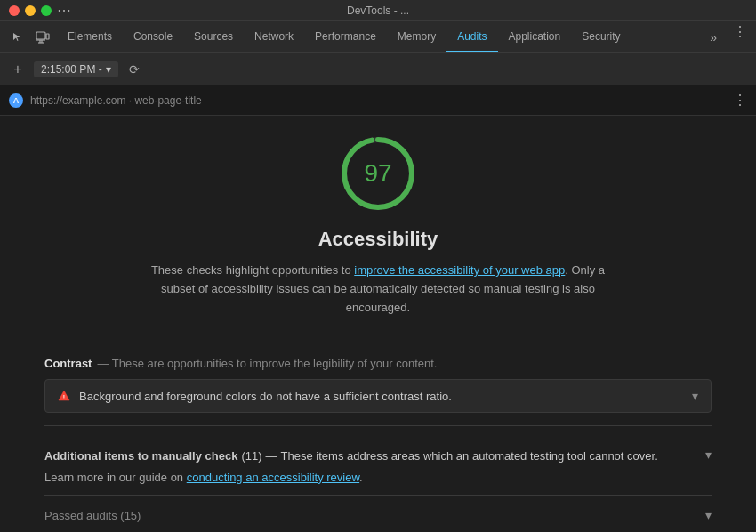 The height and width of the screenshot is (532, 756). Describe the element at coordinates (92, 516) in the screenshot. I see `passed-audits-label: Passed audits (15)` at that location.